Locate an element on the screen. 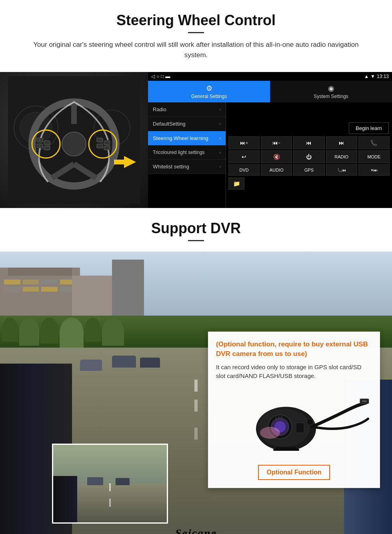  ctrl-radio: RADIO is located at coordinates (342, 157).